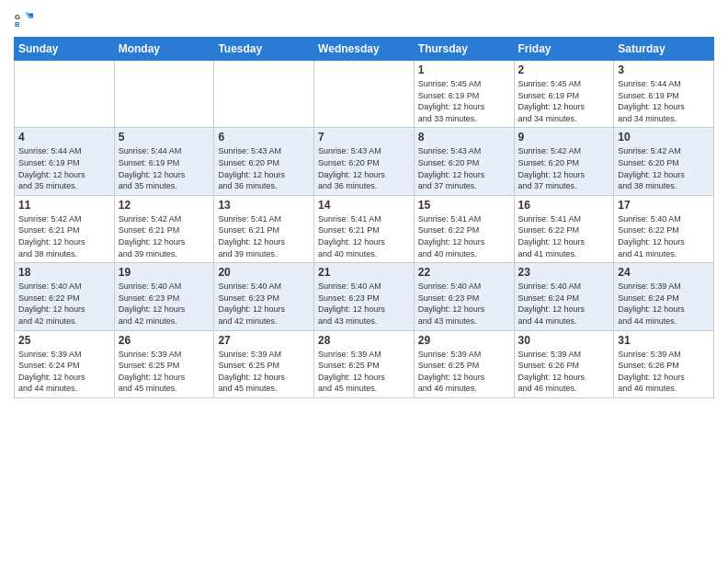  Describe the element at coordinates (464, 70) in the screenshot. I see `day-number: 1` at that location.